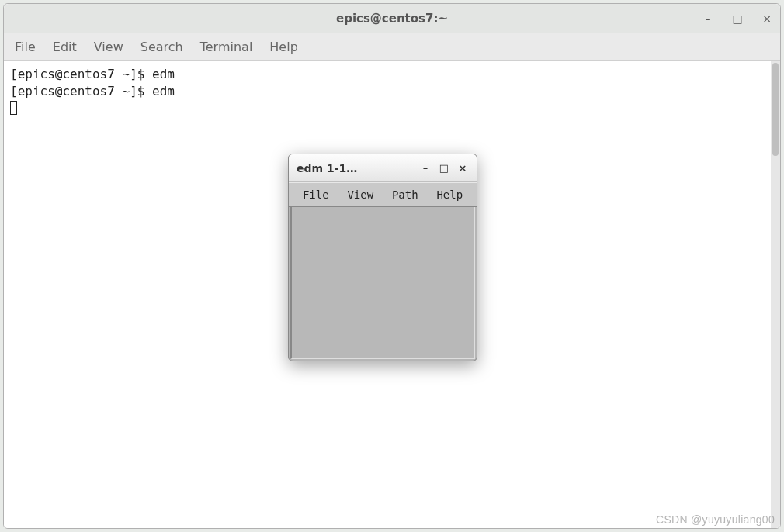  Describe the element at coordinates (25, 47) in the screenshot. I see `menu-file: File` at that location.